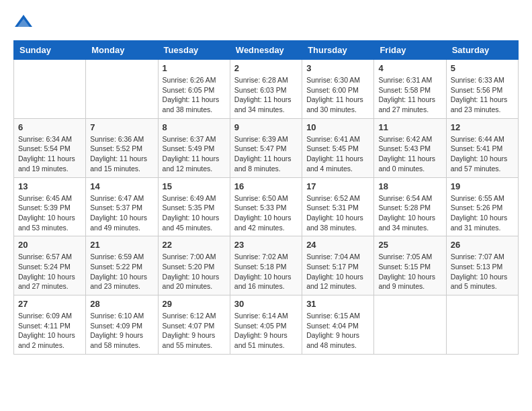 The width and height of the screenshot is (532, 411). I want to click on day-number: 8, so click(194, 128).